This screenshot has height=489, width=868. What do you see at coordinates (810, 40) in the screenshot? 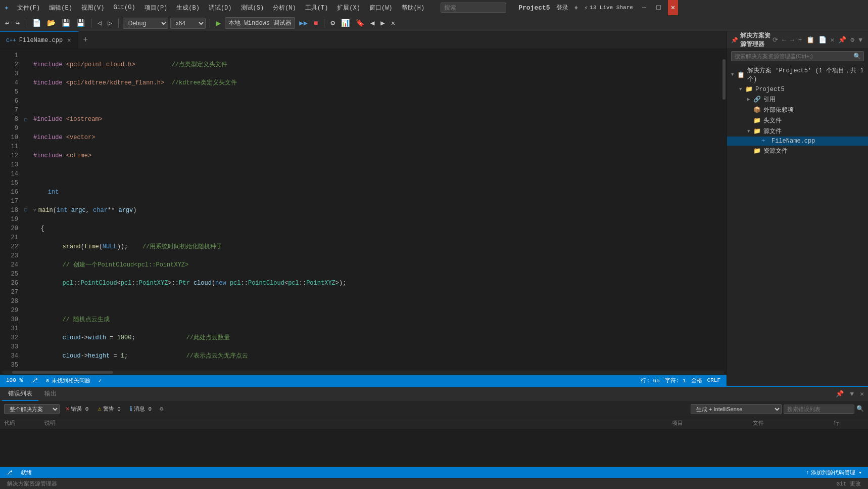
I see `se-copy-btn: 📋` at bounding box center [810, 40].